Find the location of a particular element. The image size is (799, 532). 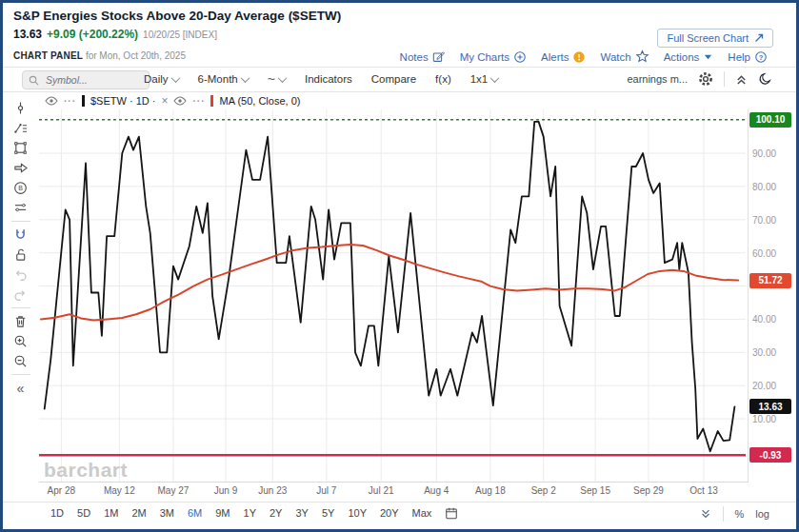

range-5y: 5Y is located at coordinates (328, 513).